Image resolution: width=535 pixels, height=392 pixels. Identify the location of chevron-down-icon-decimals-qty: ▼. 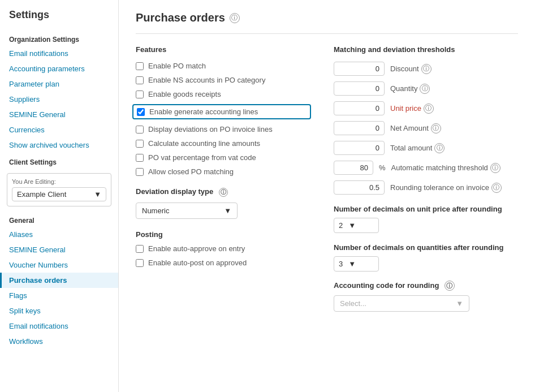
(352, 264).